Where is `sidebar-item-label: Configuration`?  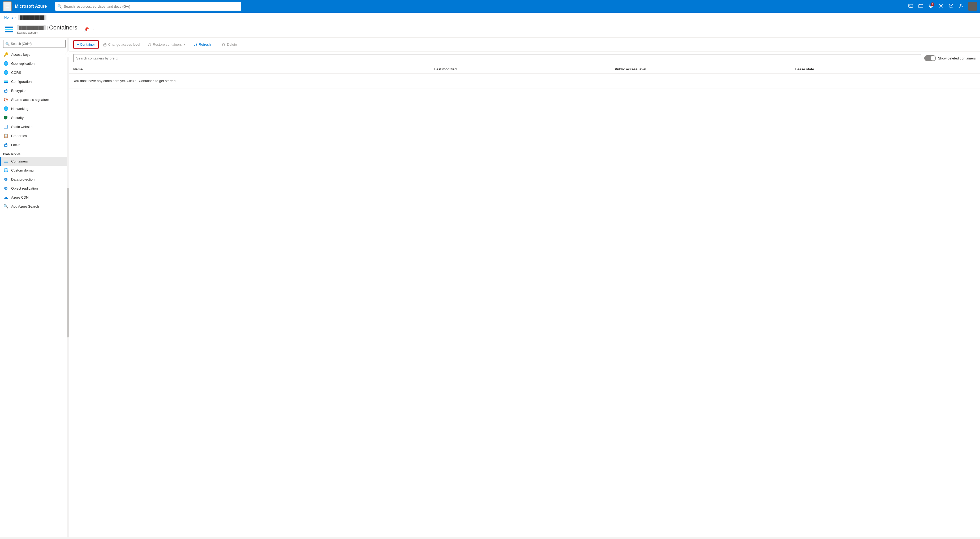 sidebar-item-label: Configuration is located at coordinates (21, 81).